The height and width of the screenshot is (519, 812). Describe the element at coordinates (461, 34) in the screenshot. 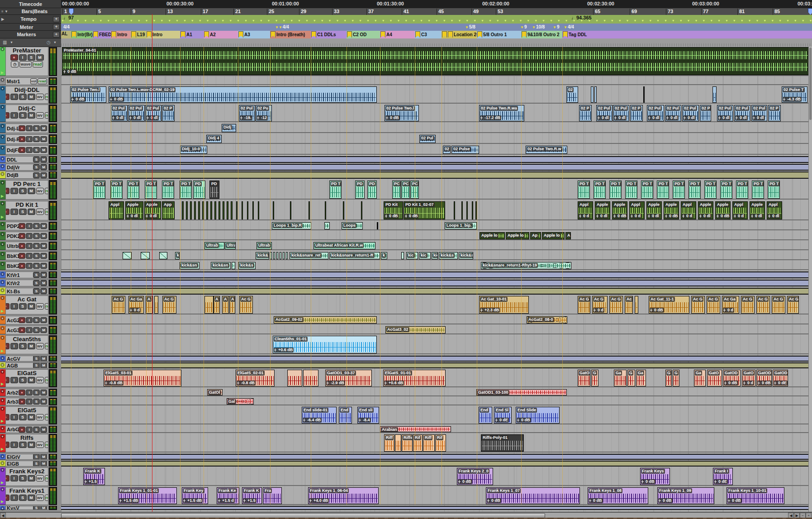

I see `marker-location-20: Location 20` at that location.